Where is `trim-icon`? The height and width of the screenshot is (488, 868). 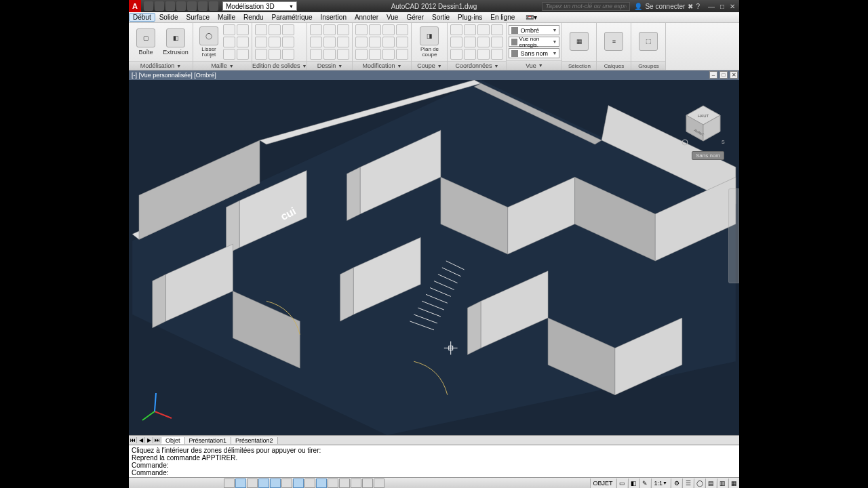 trim-icon is located at coordinates (389, 30).